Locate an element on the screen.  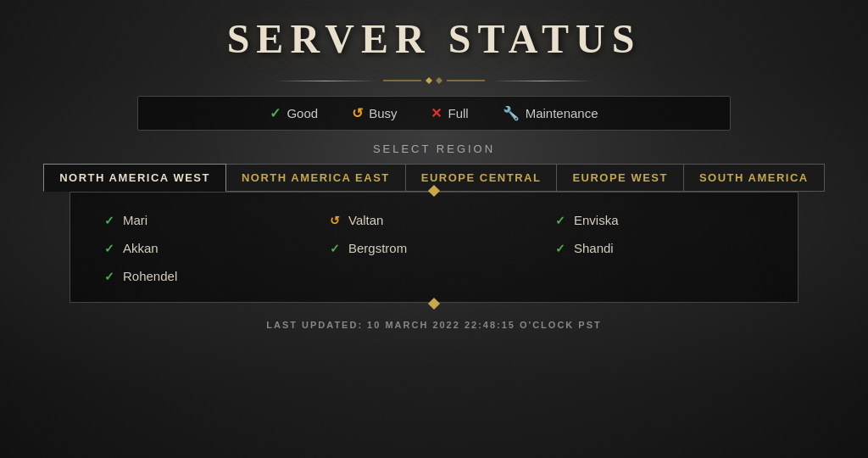
server-shandi: ✓ Shandi is located at coordinates (659, 248).